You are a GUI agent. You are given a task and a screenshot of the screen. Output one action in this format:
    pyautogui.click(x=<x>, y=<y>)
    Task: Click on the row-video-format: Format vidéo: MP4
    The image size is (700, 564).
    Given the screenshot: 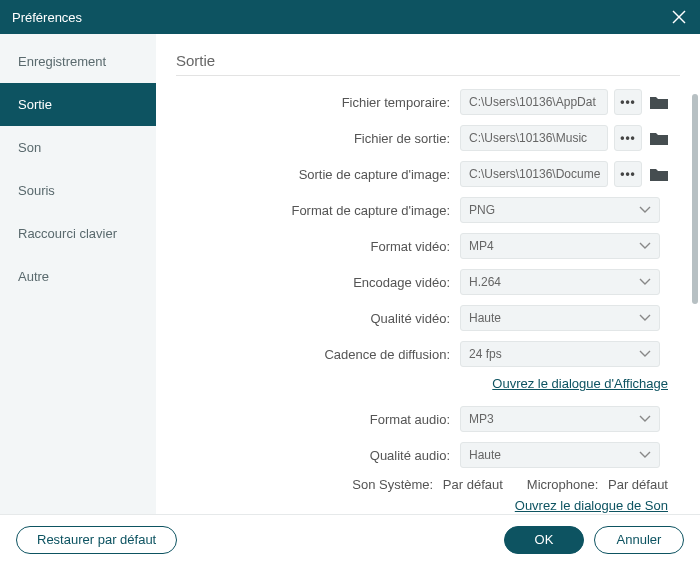 What is the action you would take?
    pyautogui.click(x=428, y=246)
    